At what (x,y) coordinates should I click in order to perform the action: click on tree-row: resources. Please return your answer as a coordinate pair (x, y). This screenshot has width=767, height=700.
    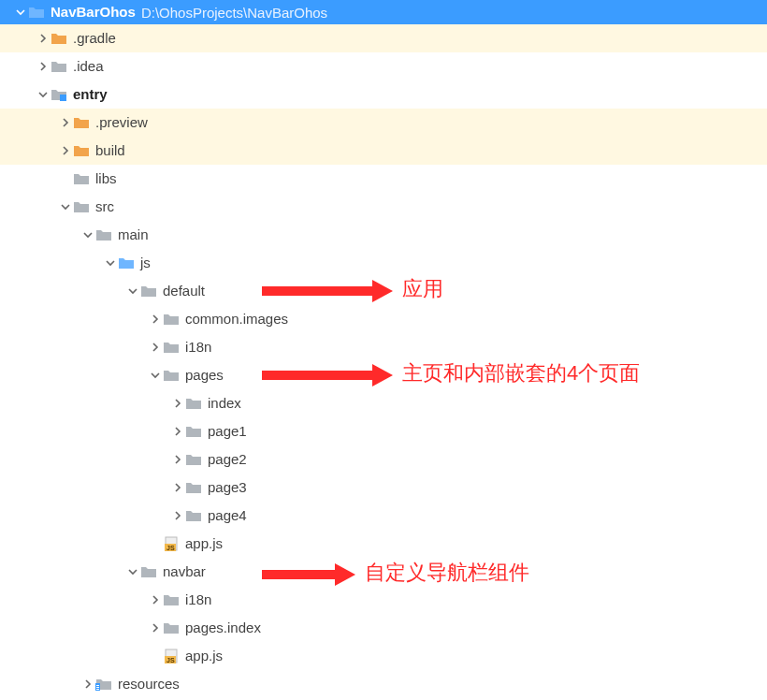
    Looking at the image, I should click on (384, 684).